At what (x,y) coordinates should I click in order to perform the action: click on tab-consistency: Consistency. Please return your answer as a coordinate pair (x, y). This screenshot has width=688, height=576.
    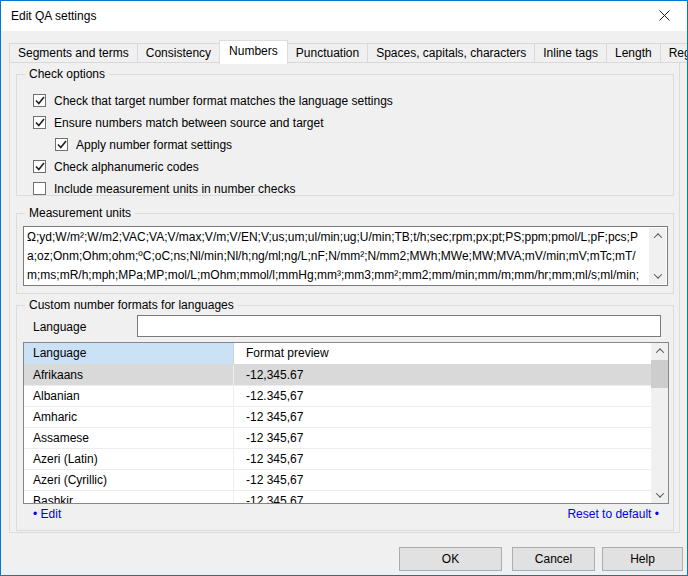
    Looking at the image, I should click on (179, 53).